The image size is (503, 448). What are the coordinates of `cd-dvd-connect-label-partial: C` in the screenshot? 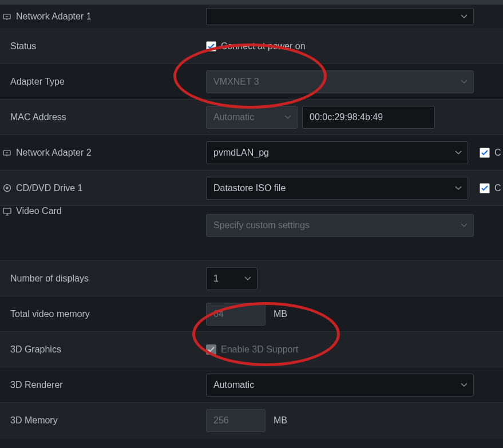 It's located at (498, 188).